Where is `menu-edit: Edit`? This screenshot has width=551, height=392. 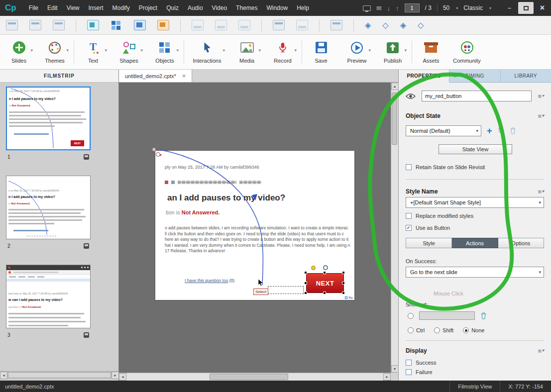
menu-edit: Edit is located at coordinates (53, 8).